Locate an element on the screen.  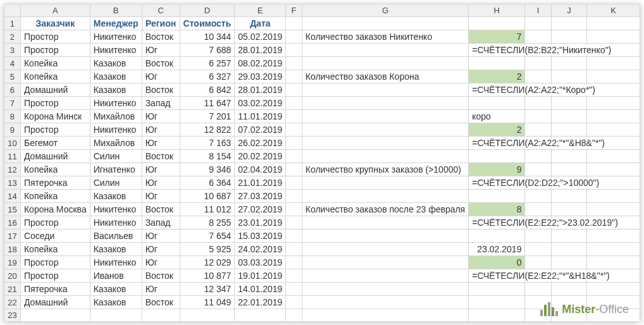
cell-J2 is located at coordinates (569, 37).